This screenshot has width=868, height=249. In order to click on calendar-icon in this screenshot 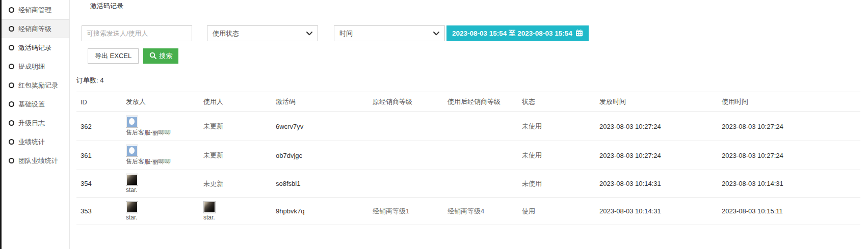, I will do `click(579, 34)`.